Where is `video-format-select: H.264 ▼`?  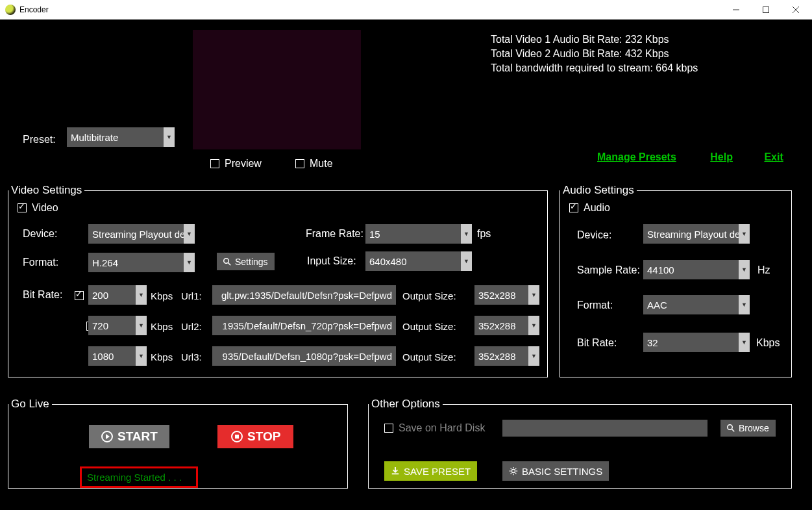
video-format-select: H.264 ▼ is located at coordinates (141, 262).